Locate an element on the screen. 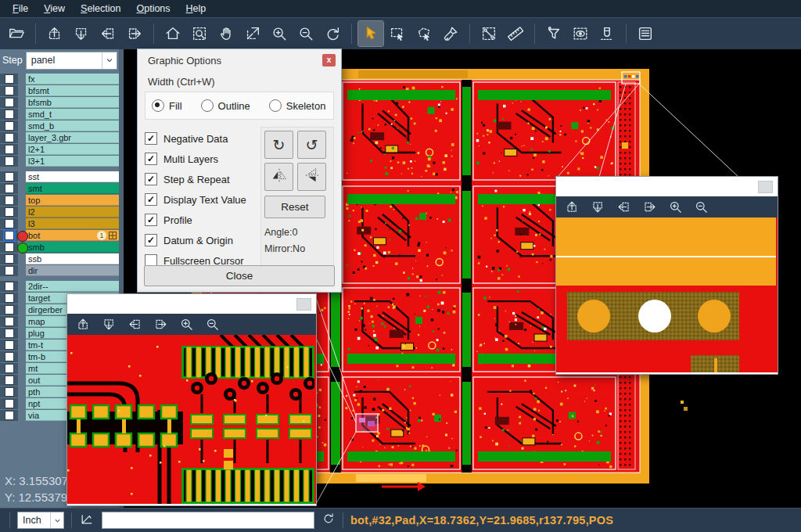 The height and width of the screenshot is (532, 801). layer-name: l3 is located at coordinates (72, 224).